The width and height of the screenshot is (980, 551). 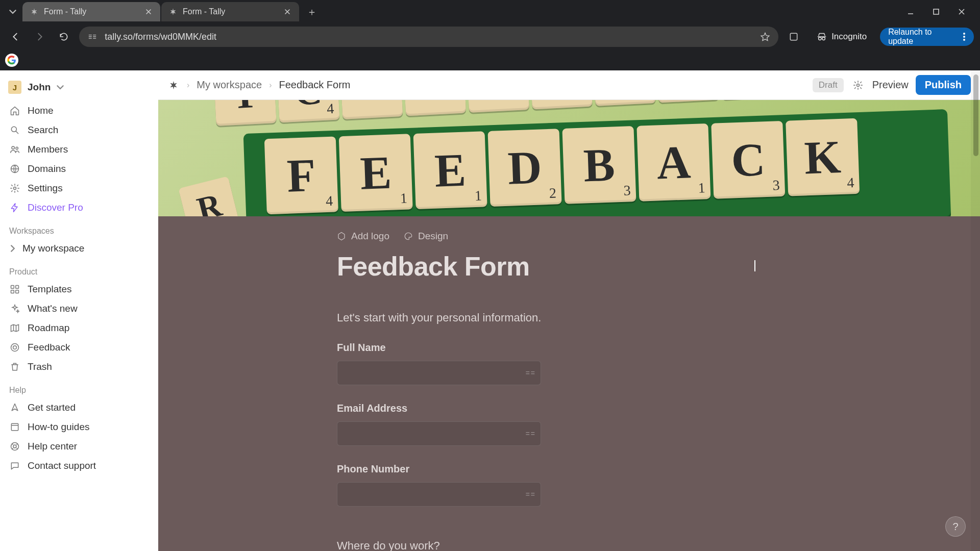 What do you see at coordinates (890, 85) in the screenshot?
I see `preview-button: Preview` at bounding box center [890, 85].